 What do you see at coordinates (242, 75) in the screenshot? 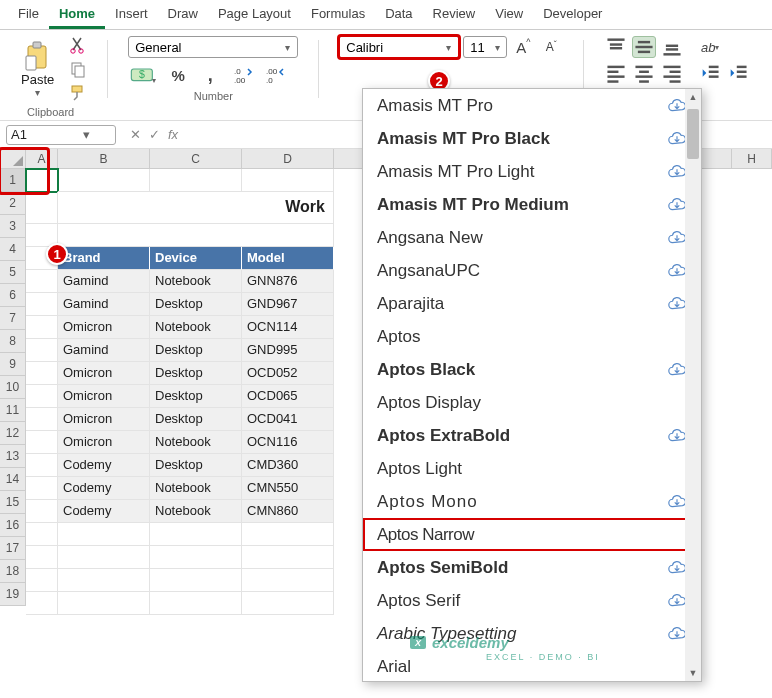
I see `increase-decimal-button: .0.00` at bounding box center [242, 75].